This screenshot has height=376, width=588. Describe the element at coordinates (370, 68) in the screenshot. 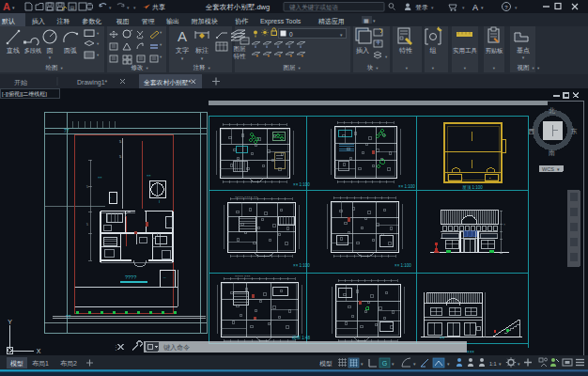

I see `svg-text: 块` at that location.